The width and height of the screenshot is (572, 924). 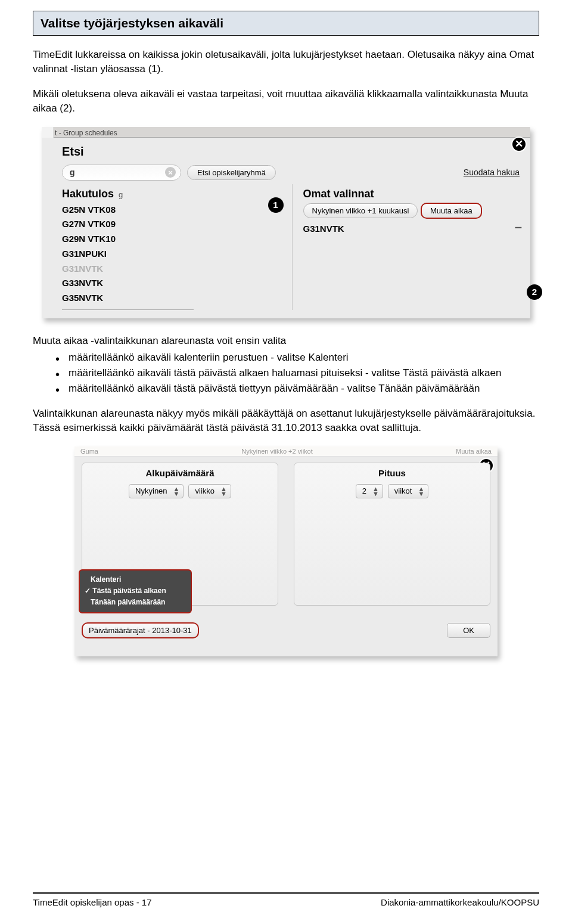 I want to click on result-item: G25N VTK08, so click(x=172, y=210).